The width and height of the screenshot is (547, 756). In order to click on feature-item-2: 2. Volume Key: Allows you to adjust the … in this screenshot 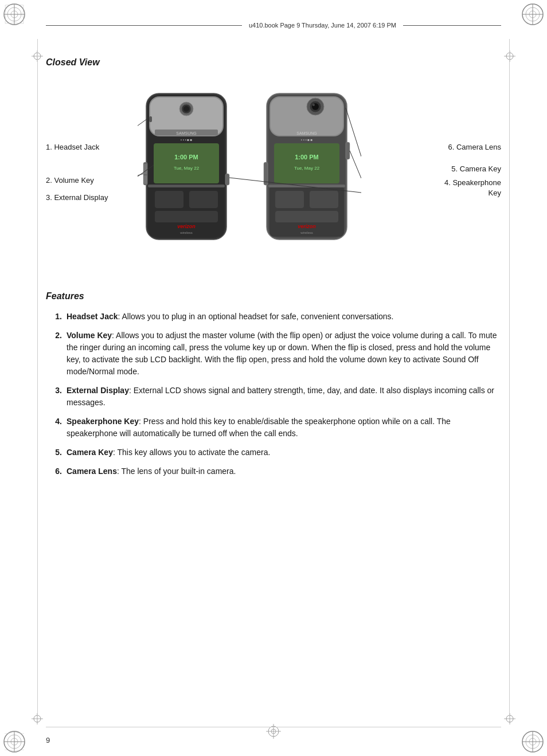, I will do `click(274, 354)`.